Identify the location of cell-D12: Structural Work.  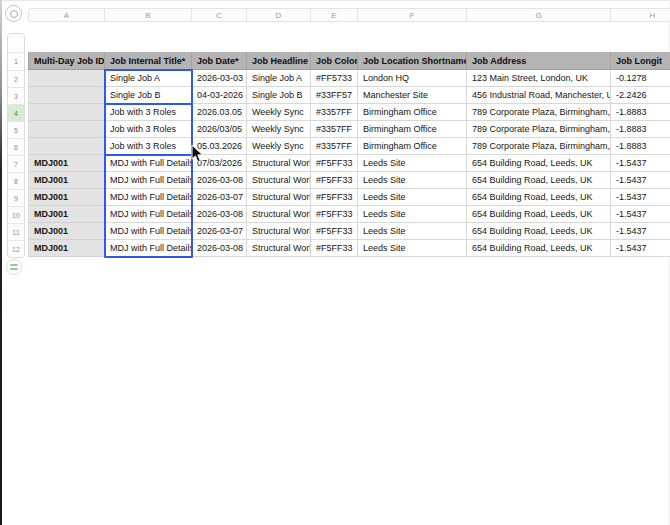
(279, 248).